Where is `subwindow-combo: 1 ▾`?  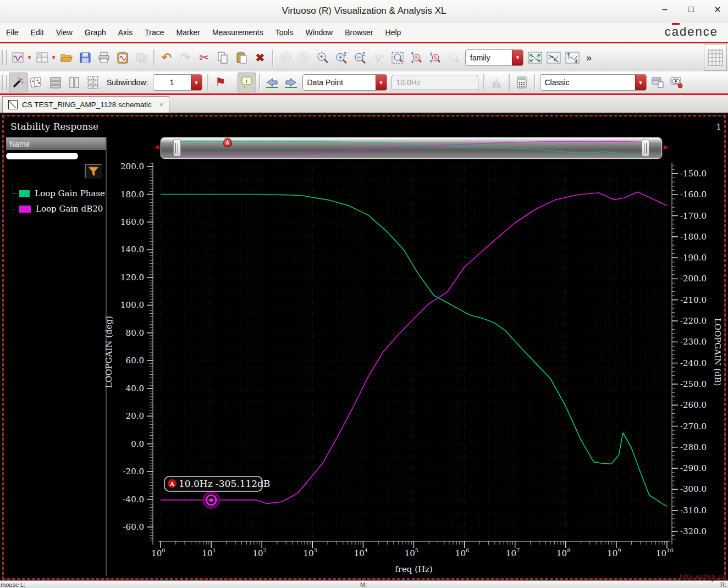
subwindow-combo: 1 ▾ is located at coordinates (178, 82).